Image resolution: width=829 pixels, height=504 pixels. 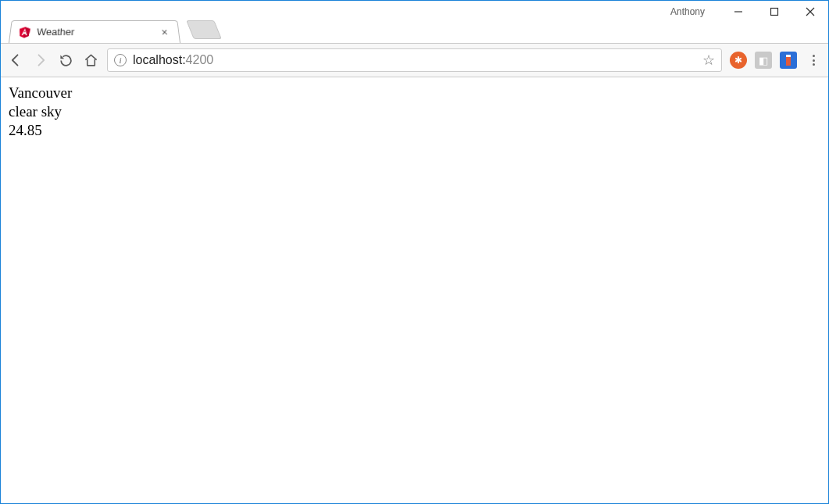 What do you see at coordinates (788, 60) in the screenshot?
I see `extension-icon-lighthouse` at bounding box center [788, 60].